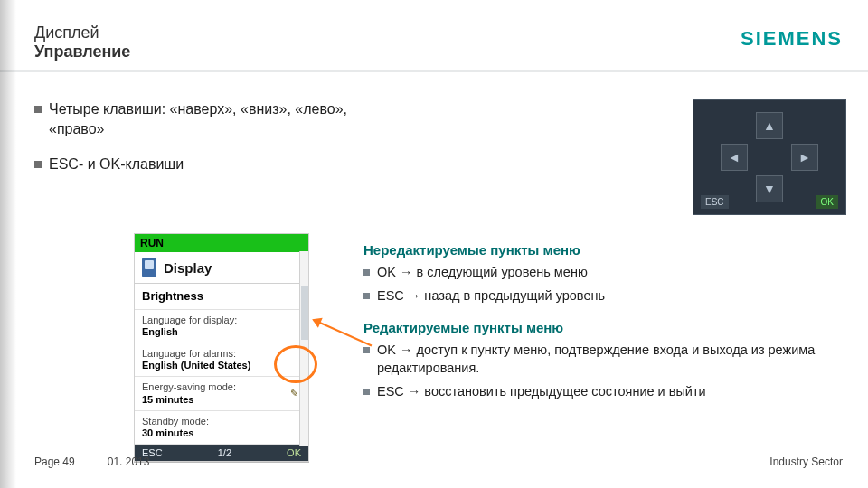  What do you see at coordinates (76, 128) in the screenshot?
I see `bullet-1-line-b: «право»` at bounding box center [76, 128].